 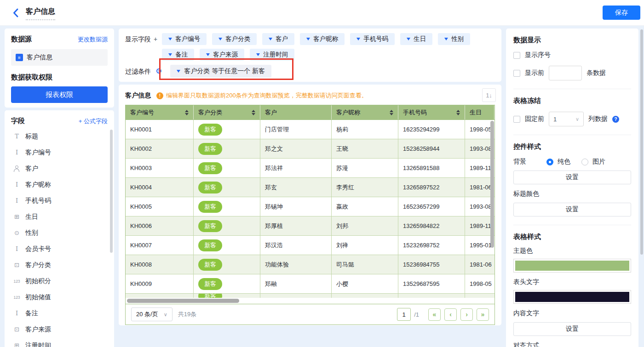 I want to click on page-scrollbar, so click(x=642, y=142).